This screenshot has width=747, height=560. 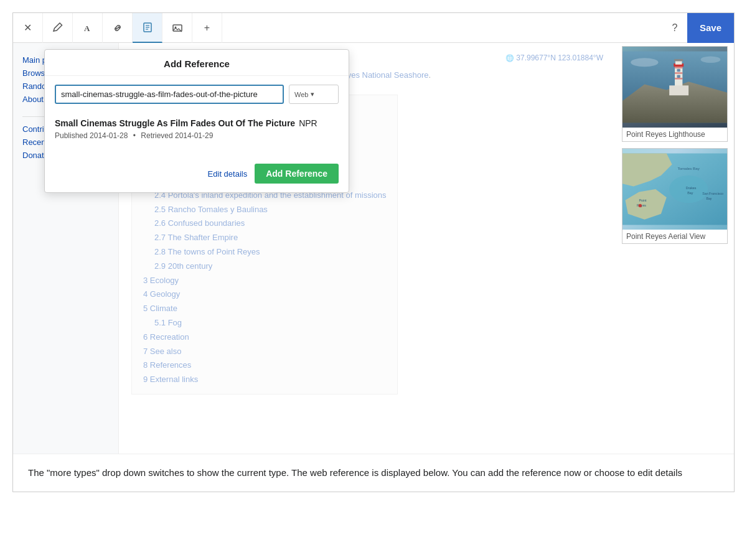 What do you see at coordinates (265, 281) in the screenshot?
I see `list-item: 3 Ecology` at bounding box center [265, 281].